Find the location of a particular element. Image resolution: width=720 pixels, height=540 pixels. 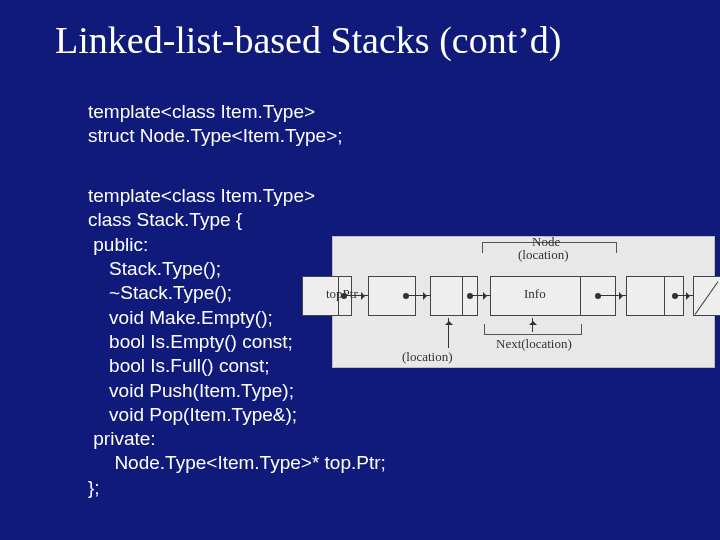

slide-title: Linked-list-based Stacks (cont’d) is located at coordinates (365, 41).